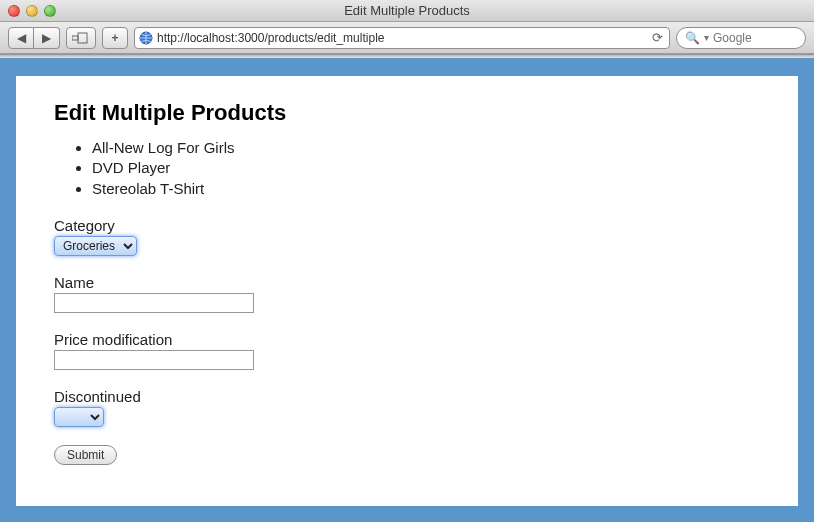  What do you see at coordinates (114, 38) in the screenshot?
I see `plus-icon: +` at bounding box center [114, 38].